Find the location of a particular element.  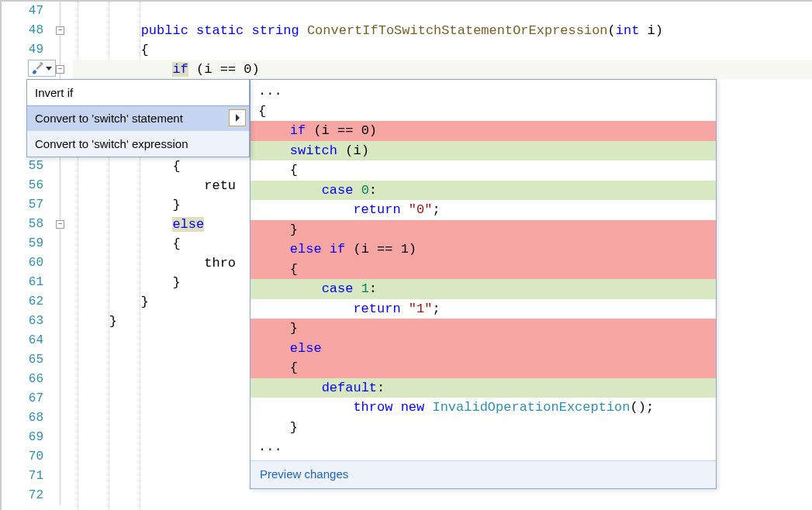

menu-item-label: Convert to 'switch' expression is located at coordinates (112, 144).